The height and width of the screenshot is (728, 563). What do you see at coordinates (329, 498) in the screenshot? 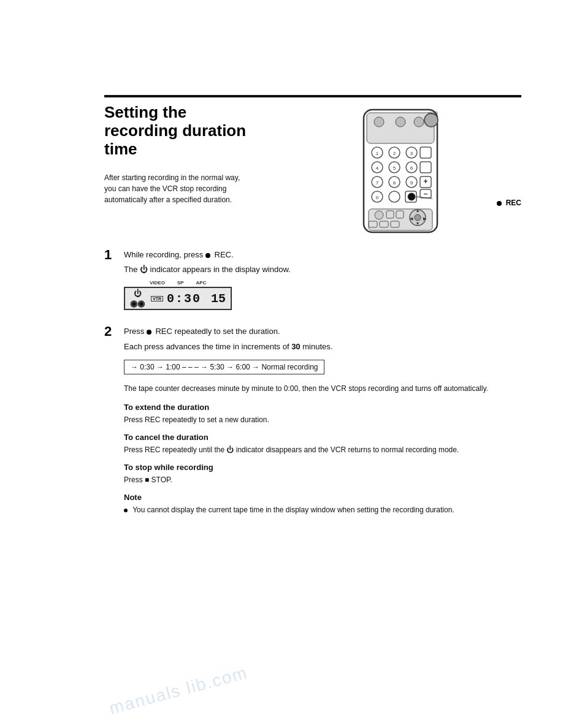
I see `note-title: Note` at bounding box center [329, 498].